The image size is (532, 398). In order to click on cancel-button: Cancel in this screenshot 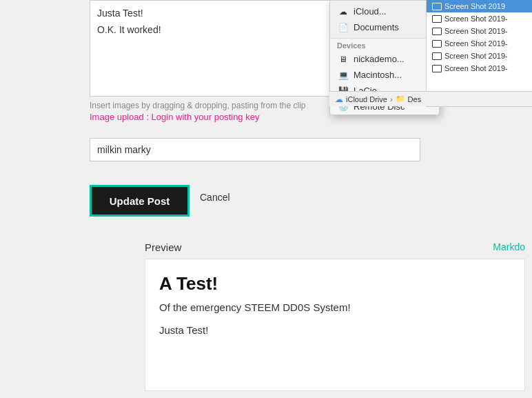, I will do `click(215, 197)`.